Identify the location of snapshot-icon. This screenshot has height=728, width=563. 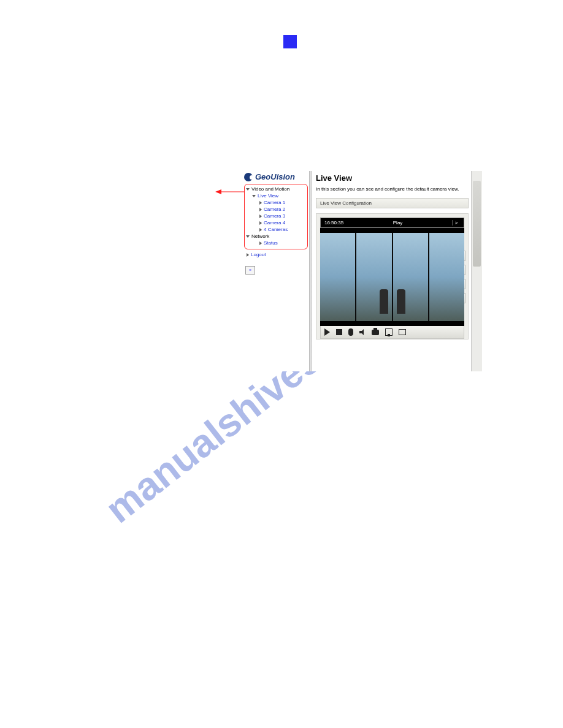
(375, 332).